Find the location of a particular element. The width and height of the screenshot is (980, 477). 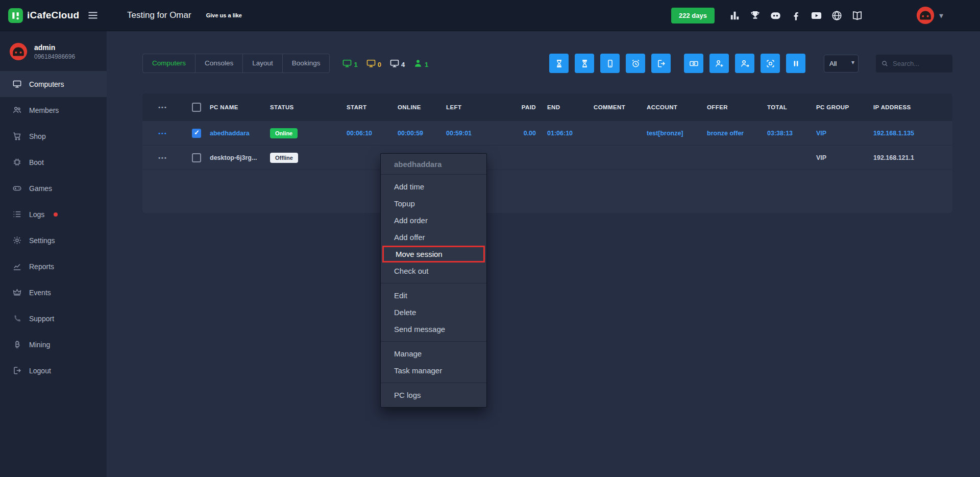

sidebar-item-label: Members is located at coordinates (44, 110).